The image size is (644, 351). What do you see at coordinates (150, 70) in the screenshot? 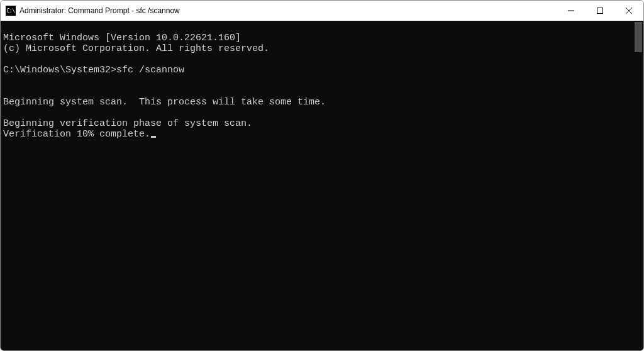
I see `prompt-command: sfc /scannow` at bounding box center [150, 70].